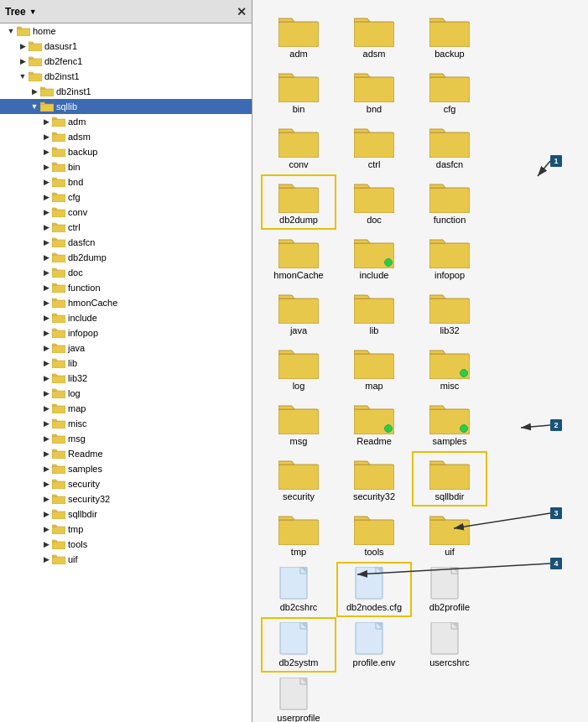  I want to click on tree-expand-security32: ▶, so click(46, 499).